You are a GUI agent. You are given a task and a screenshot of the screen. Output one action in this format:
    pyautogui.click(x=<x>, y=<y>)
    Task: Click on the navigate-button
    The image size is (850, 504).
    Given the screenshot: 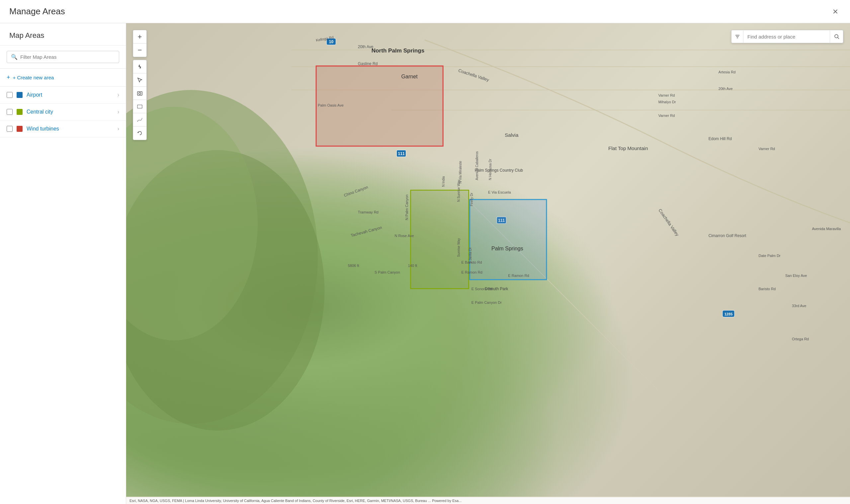 What is the action you would take?
    pyautogui.click(x=140, y=67)
    